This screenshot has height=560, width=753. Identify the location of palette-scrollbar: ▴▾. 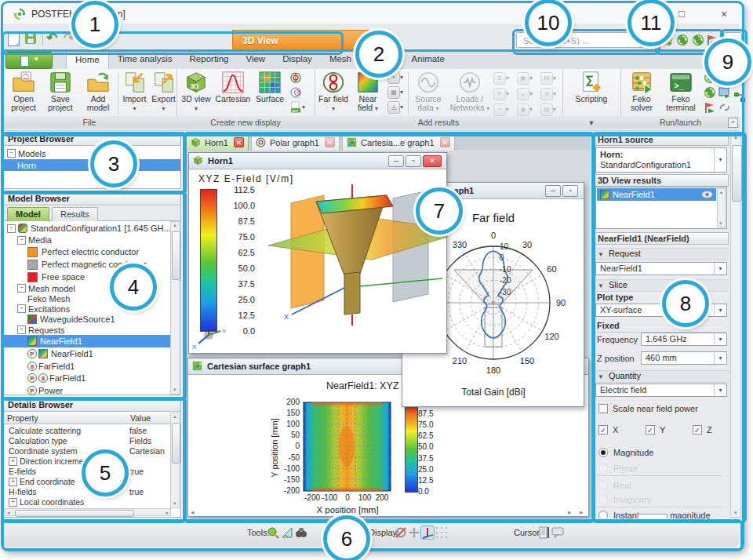
(736, 325).